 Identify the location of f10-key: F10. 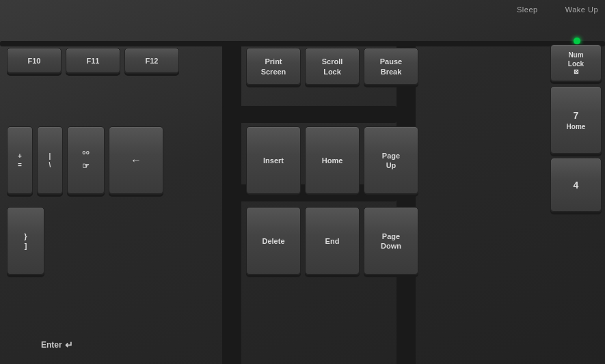
(34, 61).